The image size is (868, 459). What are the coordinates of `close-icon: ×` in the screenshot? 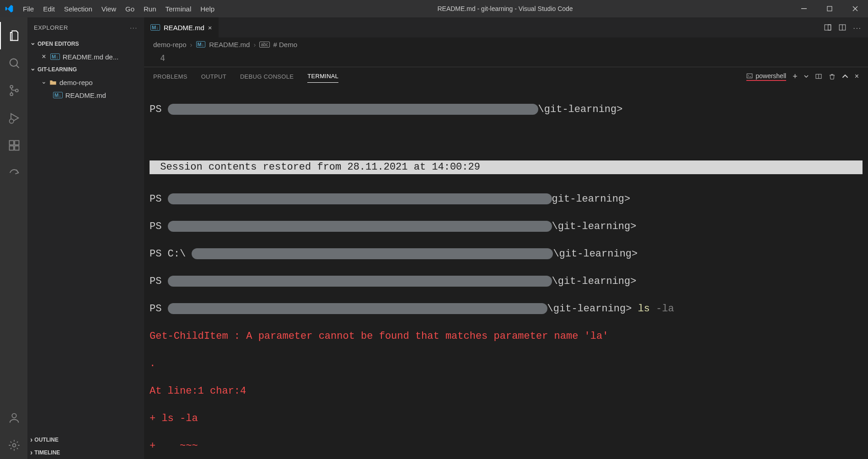 It's located at (44, 57).